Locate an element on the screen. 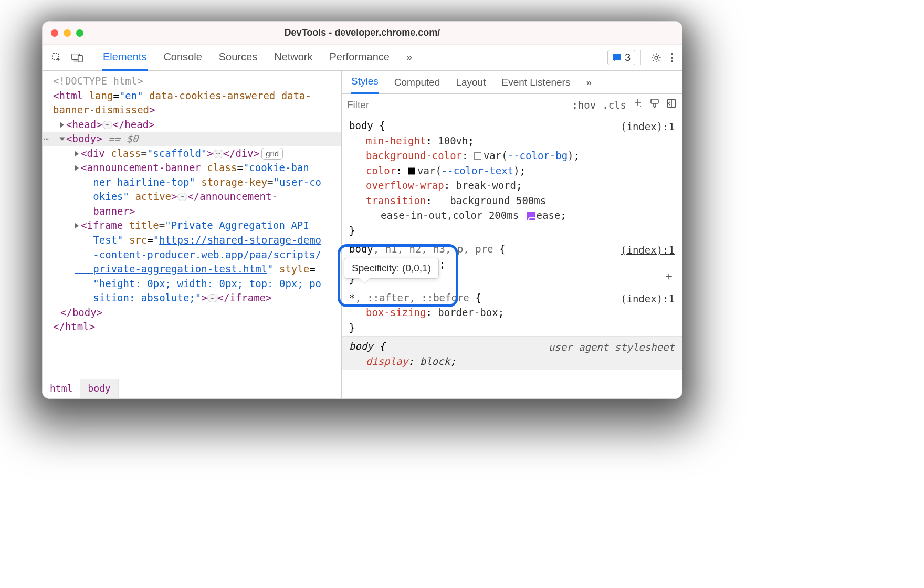  settings-icon is located at coordinates (656, 58).